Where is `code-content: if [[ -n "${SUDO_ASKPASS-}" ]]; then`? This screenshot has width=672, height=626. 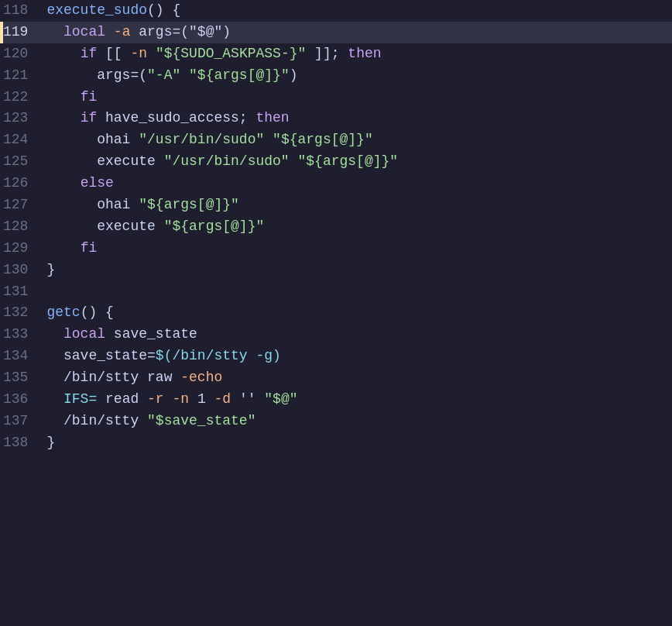 code-content: if [[ -n "${SUDO_ASKPASS-}" ]]; then is located at coordinates (356, 54).